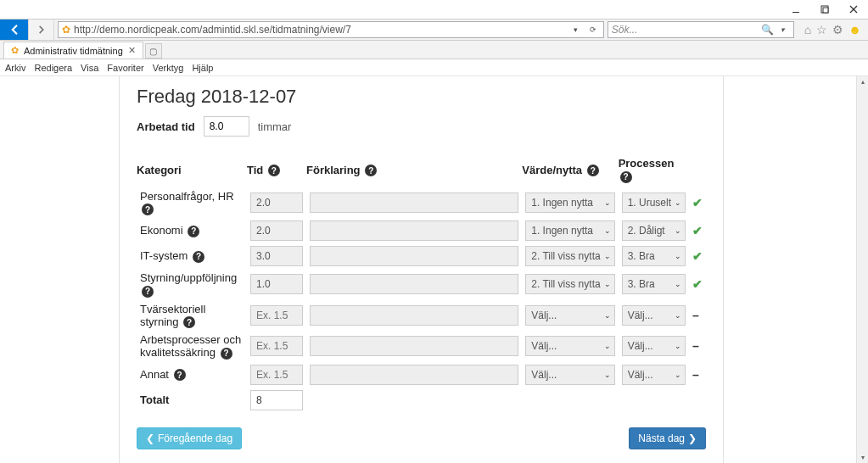 The height and width of the screenshot is (463, 868). Describe the element at coordinates (173, 315) in the screenshot. I see `category-label: Tvärsektoriell styrning` at that location.